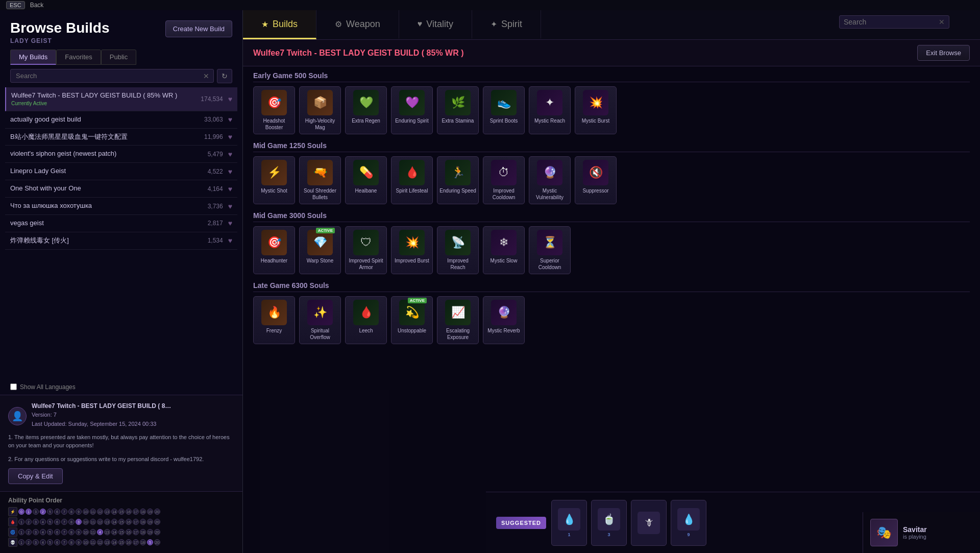 The width and height of the screenshot is (980, 553). Describe the element at coordinates (280, 25) in the screenshot. I see `tab-builds: ★ Builds` at that location.